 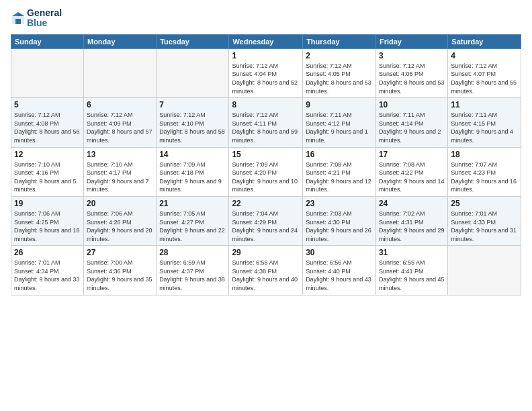 I want to click on calendar-cell: 19Sunrise: 7:06 AM Sunset: 4:25 PM Dayli…, so click(x=48, y=220).